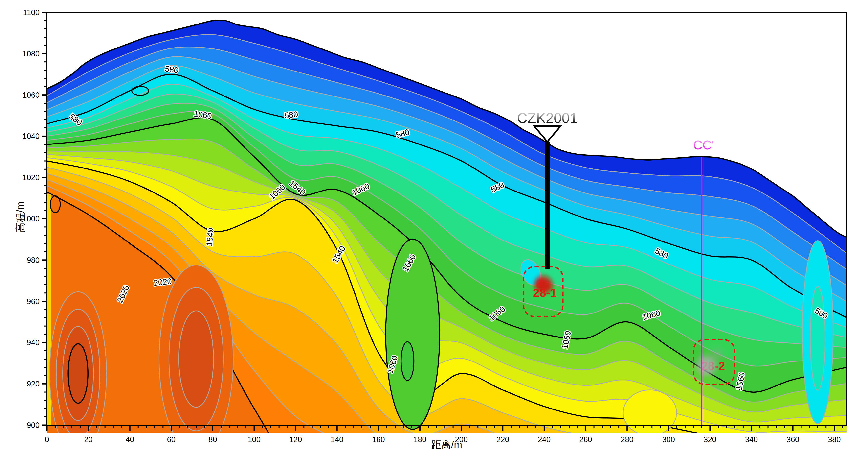  I want to click on contour-label-1540: 1540, so click(210, 237).